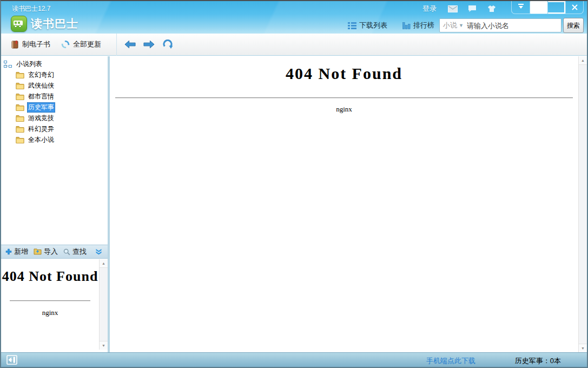 The height and width of the screenshot is (368, 588). What do you see at coordinates (45, 252) in the screenshot?
I see `import-button: 导入` at bounding box center [45, 252].